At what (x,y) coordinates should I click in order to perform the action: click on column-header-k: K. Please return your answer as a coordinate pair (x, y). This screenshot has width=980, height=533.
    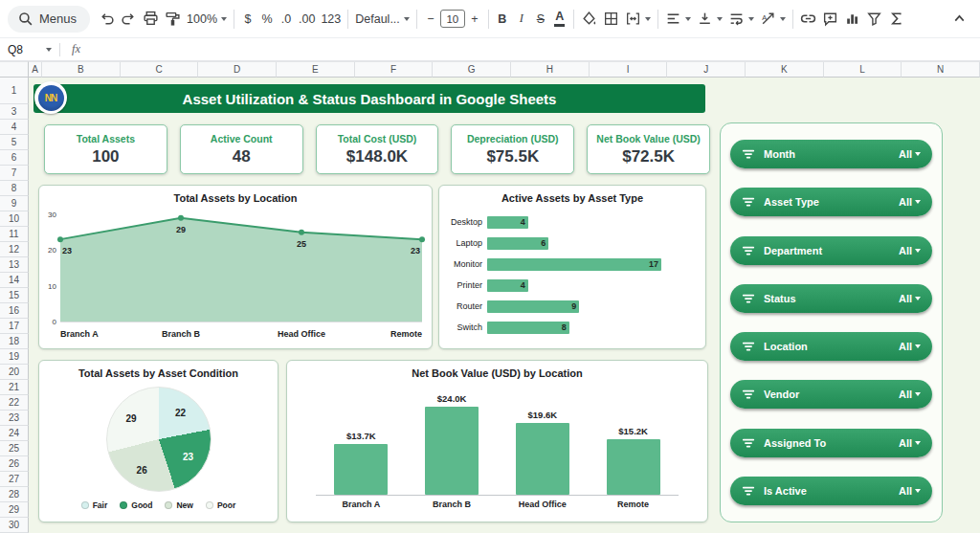
    Looking at the image, I should click on (785, 70).